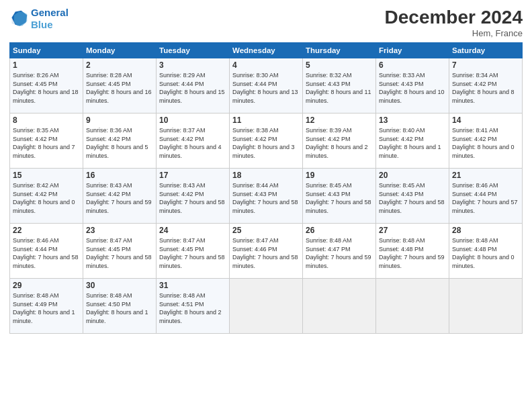 The width and height of the screenshot is (532, 411). Describe the element at coordinates (266, 86) in the screenshot. I see `table-row: 4Sunrise: 8:30 AM Sunset: 4:44 PM Daylig…` at that location.